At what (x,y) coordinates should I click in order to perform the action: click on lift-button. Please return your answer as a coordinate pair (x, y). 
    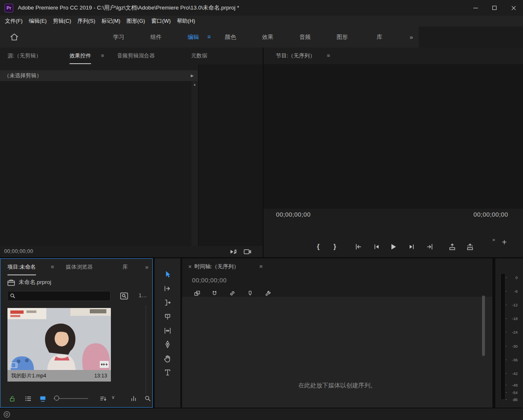
    Looking at the image, I should click on (452, 247).